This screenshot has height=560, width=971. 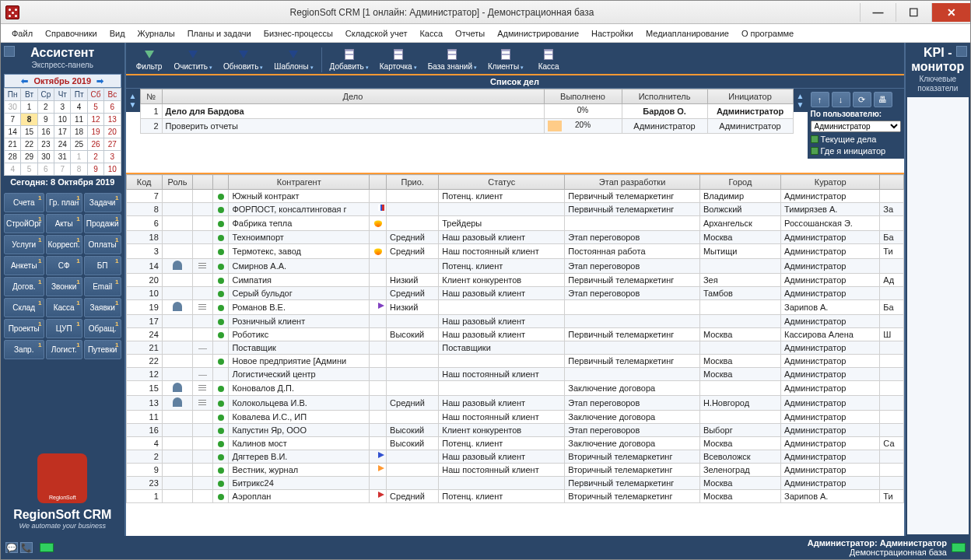 What do you see at coordinates (64, 244) in the screenshot?
I see `quick-Корресп.: Корресп.1` at bounding box center [64, 244].